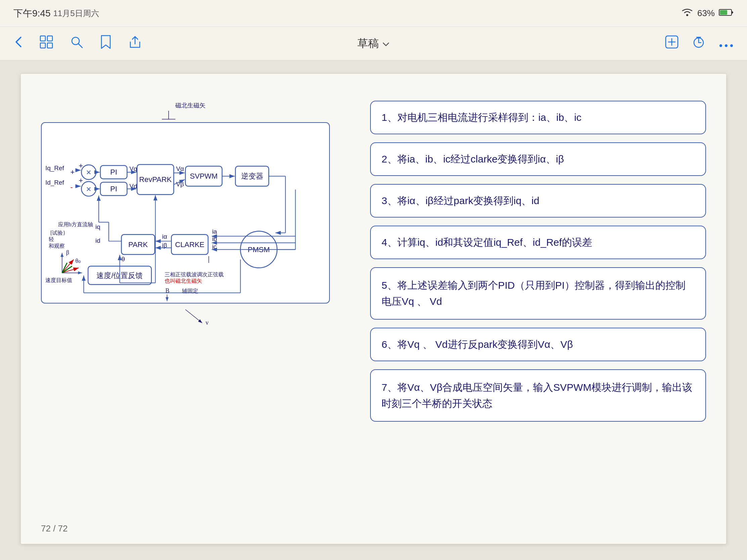 Image resolution: width=747 pixels, height=560 pixels. What do you see at coordinates (482, 117) in the screenshot?
I see `step-1-text: 1、对电机三相电流进行采样得到：ia、ib、ic` at bounding box center [482, 117].